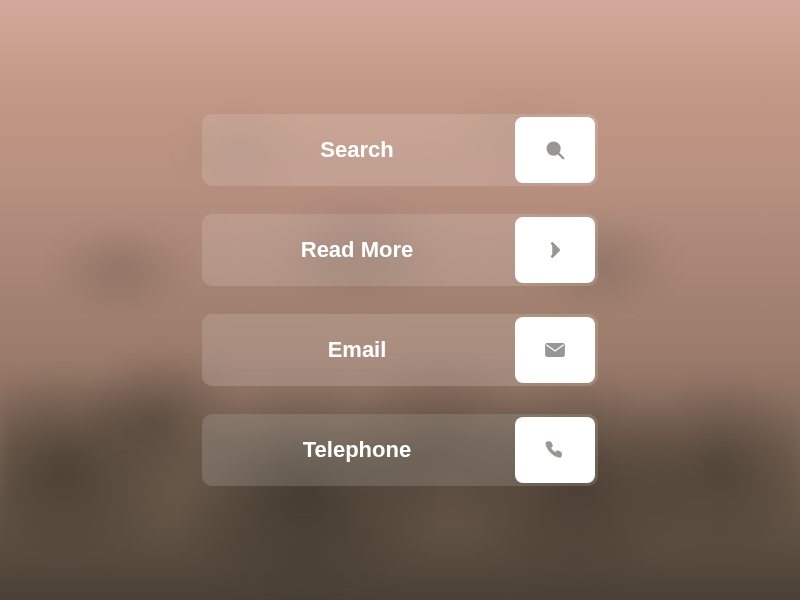  Describe the element at coordinates (555, 350) in the screenshot. I see `envelope-icon` at that location.